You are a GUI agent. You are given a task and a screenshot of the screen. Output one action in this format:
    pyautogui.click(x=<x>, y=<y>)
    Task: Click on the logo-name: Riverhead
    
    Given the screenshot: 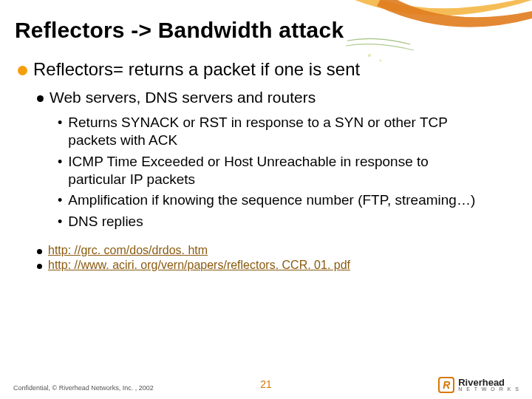 What is the action you would take?
    pyautogui.click(x=489, y=383)
    